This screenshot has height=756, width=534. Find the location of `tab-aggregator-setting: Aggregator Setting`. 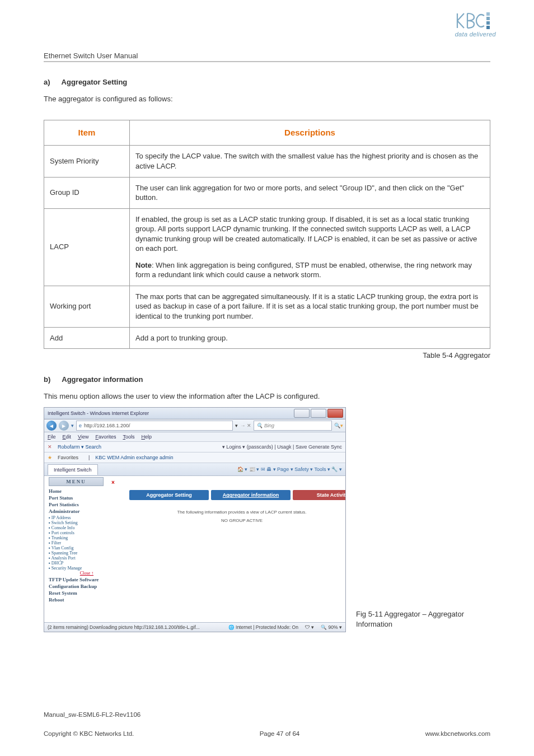

tab-aggregator-setting: Aggregator Setting is located at coordinates (169, 495).